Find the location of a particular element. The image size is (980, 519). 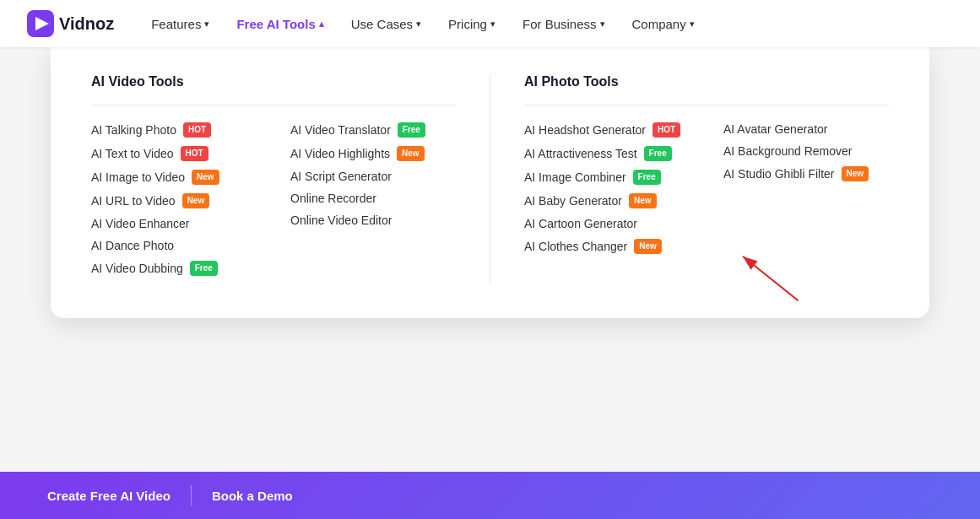

tool-video-highlights: AI Video Highlights New is located at coordinates (373, 154).